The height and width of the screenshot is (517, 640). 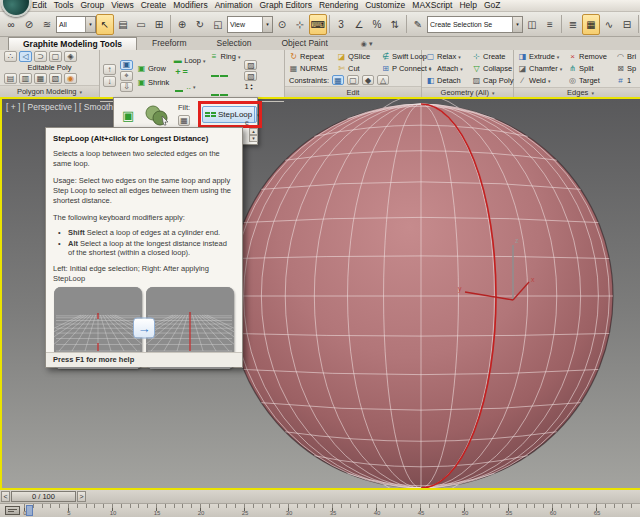 What do you see at coordinates (234, 43) in the screenshot?
I see `tab-selection: Selection` at bounding box center [234, 43].